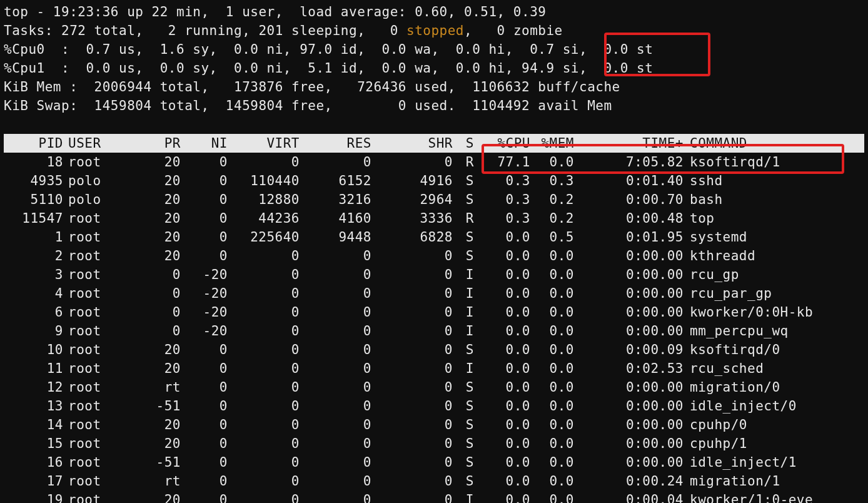  Describe the element at coordinates (502, 200) in the screenshot. I see `cell-cpu: 0.3` at that location.